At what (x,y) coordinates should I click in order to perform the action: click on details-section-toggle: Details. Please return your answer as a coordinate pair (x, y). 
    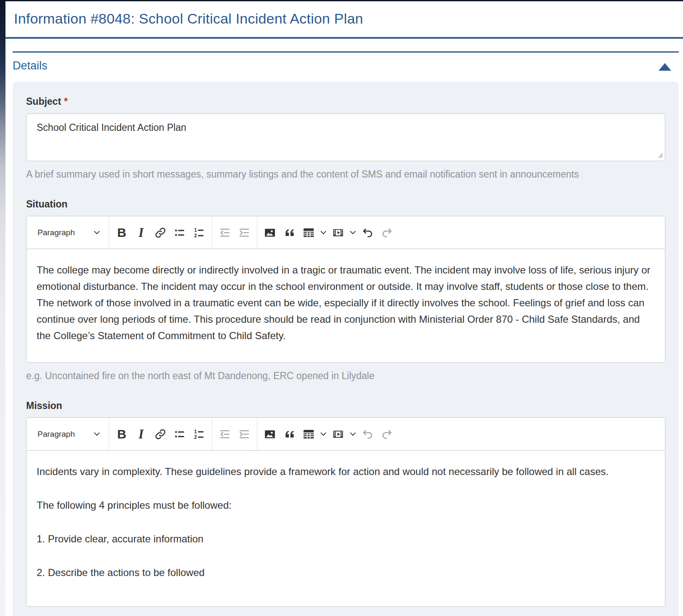
    Looking at the image, I should click on (346, 62).